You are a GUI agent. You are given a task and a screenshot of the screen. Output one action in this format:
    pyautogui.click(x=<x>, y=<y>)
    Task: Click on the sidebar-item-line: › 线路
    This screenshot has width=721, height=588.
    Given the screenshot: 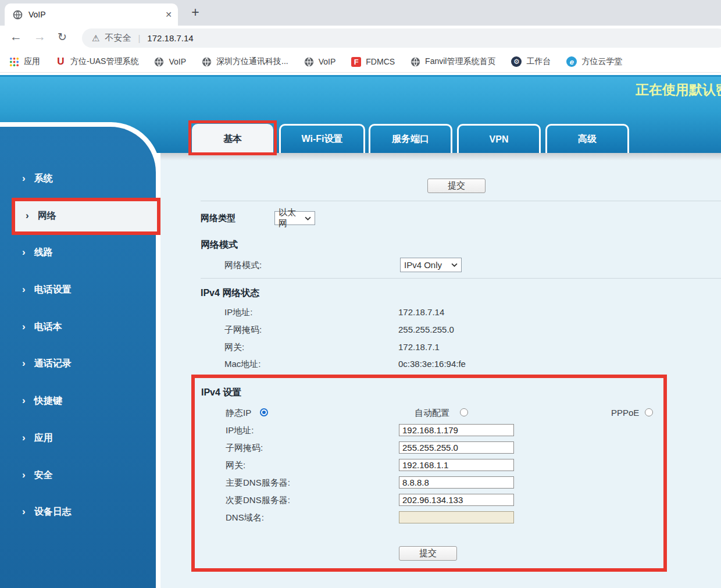 What is the action you would take?
    pyautogui.click(x=37, y=252)
    